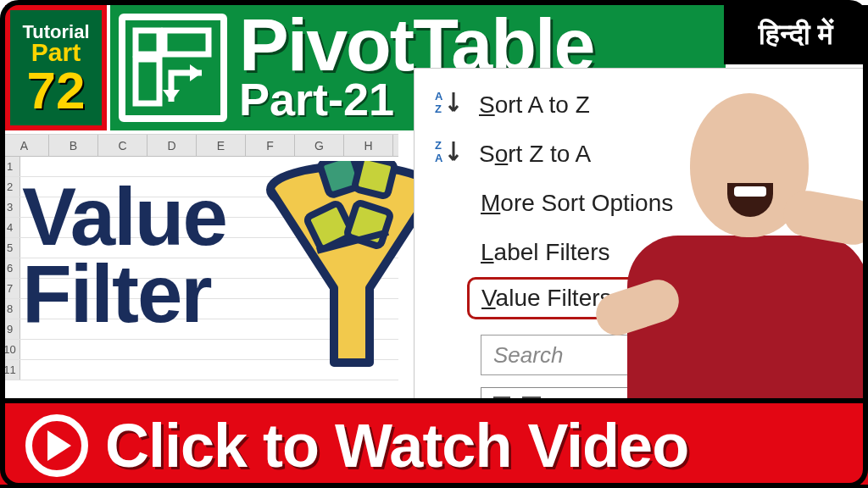  Describe the element at coordinates (10, 227) in the screenshot. I see `row-header: 4` at that location.